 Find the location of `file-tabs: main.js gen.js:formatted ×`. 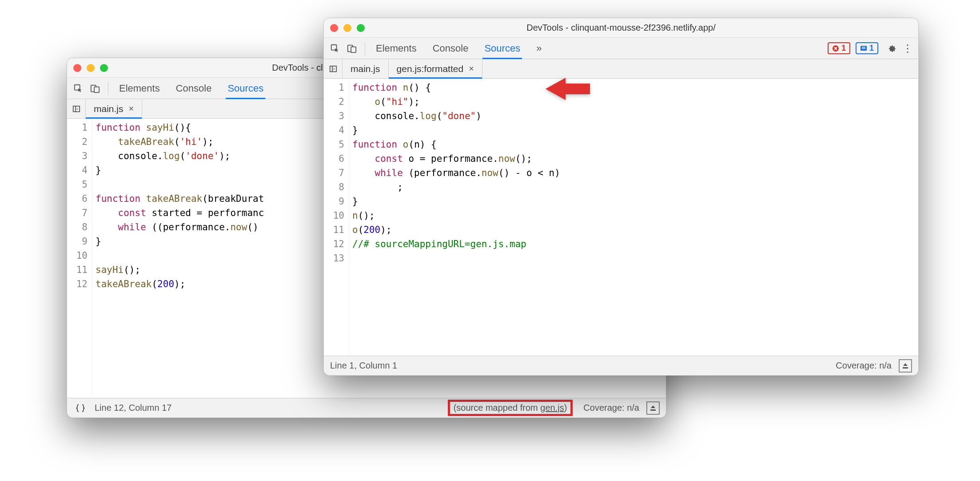

file-tabs: main.js gen.js:formatted × is located at coordinates (621, 69).